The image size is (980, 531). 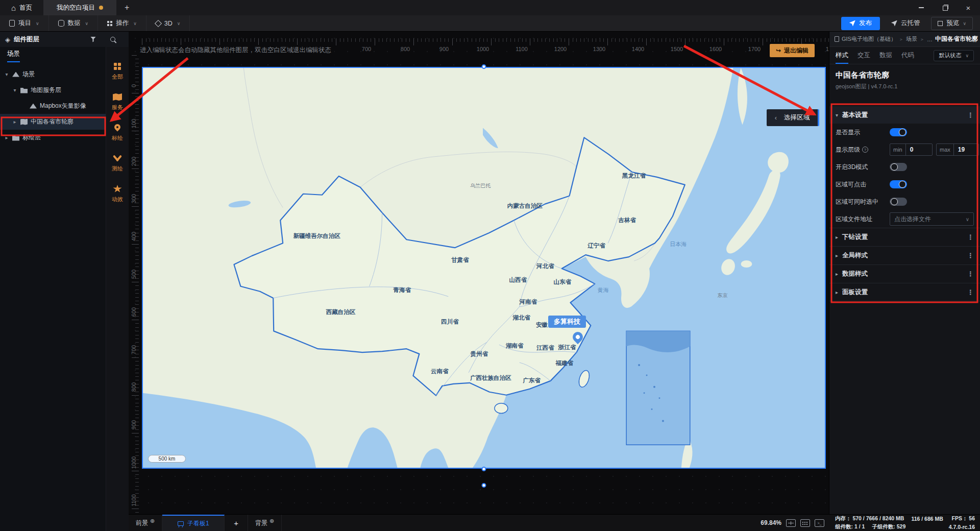 I want to click on send-icon, so click(x=894, y=23).